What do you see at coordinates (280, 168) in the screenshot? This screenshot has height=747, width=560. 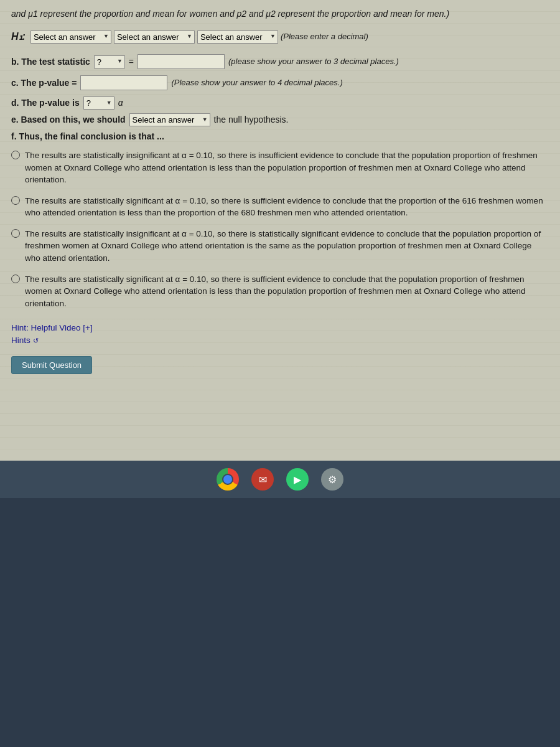 I see `radio-option-1: The results are statistically insignific…` at bounding box center [280, 168].